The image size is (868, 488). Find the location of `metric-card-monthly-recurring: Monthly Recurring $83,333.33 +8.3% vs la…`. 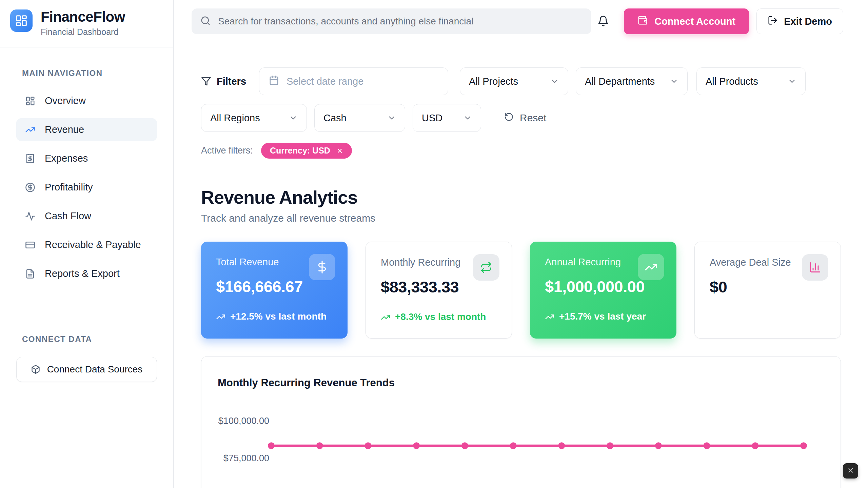

metric-card-monthly-recurring: Monthly Recurring $83,333.33 +8.3% vs la… is located at coordinates (439, 290).